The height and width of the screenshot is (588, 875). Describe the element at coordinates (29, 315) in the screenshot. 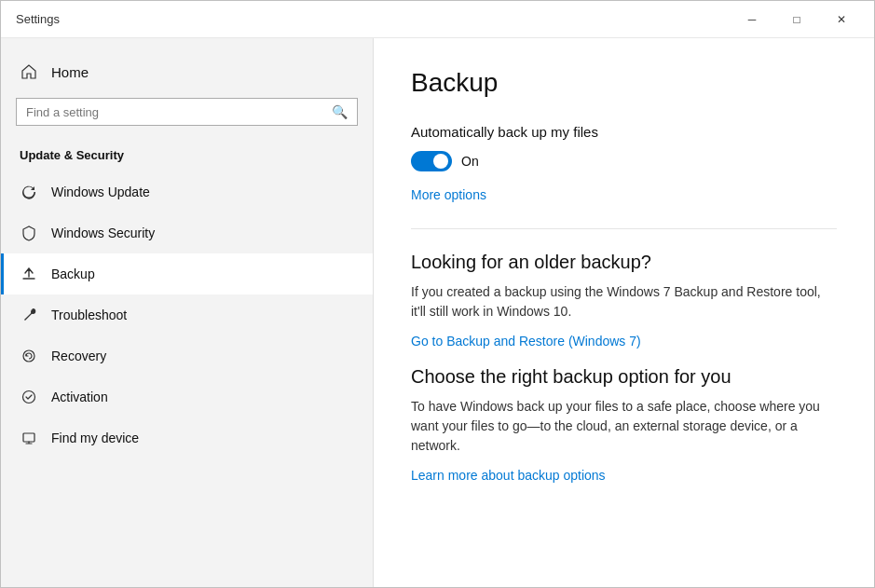

I see `wrench-icon` at that location.